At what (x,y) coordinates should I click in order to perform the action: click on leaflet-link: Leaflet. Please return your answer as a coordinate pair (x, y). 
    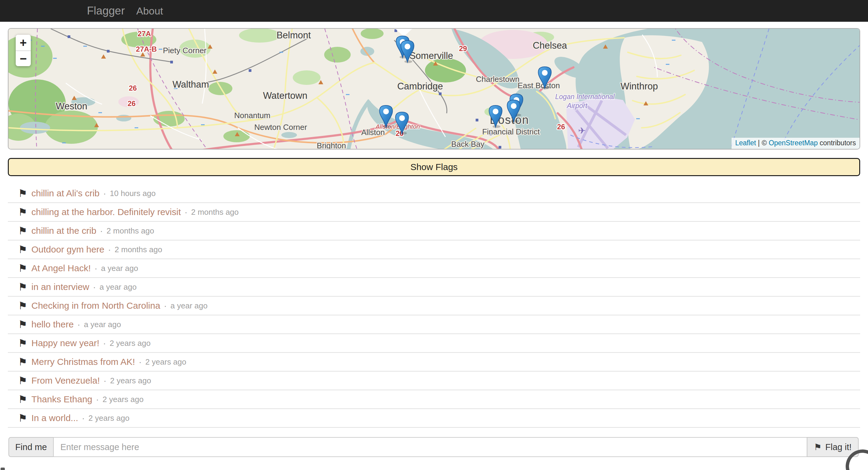
    Looking at the image, I should click on (746, 143).